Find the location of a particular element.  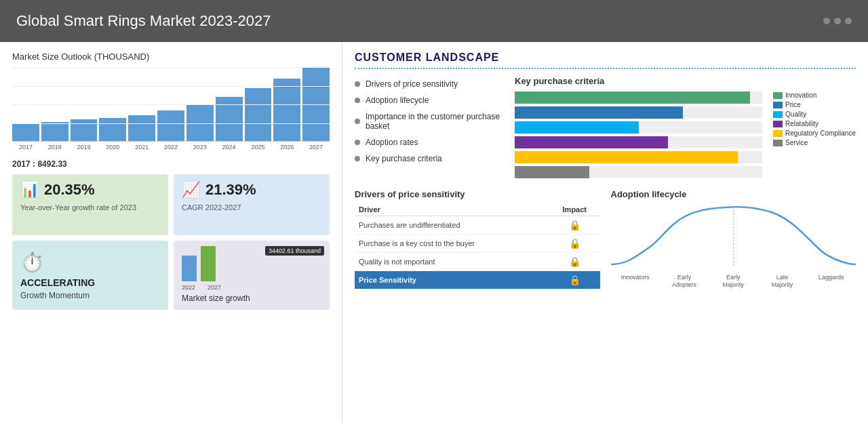

year-2017-value: 2017 : 8492.33 is located at coordinates (171, 164).